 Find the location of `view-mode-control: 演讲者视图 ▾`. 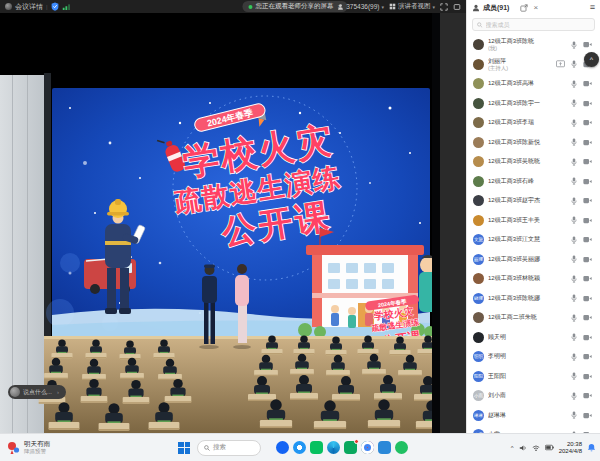

view-mode-control: 演讲者视图 ▾ is located at coordinates (412, 6).